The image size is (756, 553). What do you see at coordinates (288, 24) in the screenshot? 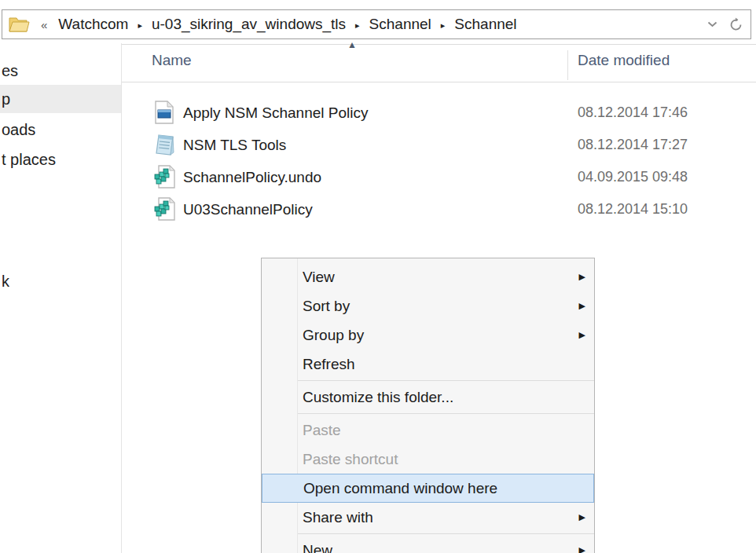
I see `breadcrumb: Watchcom ▸ u-03_sikring_av_windows_tls ▸…` at bounding box center [288, 24].